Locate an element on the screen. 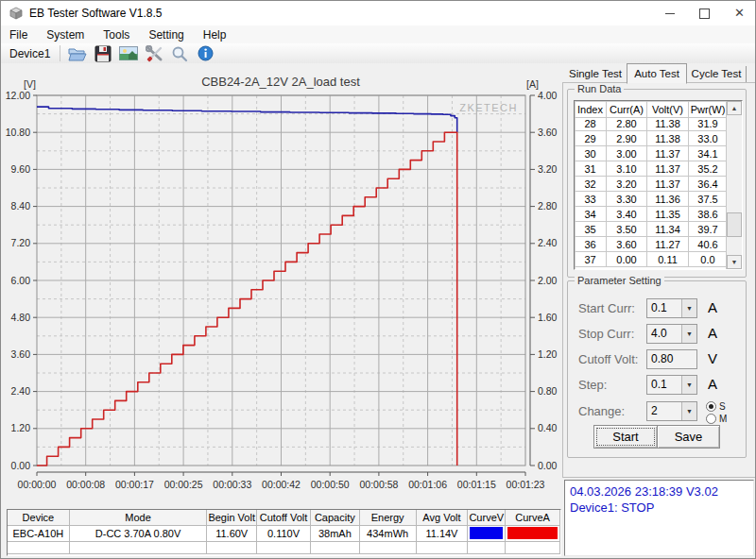 The image size is (756, 559). run-data-row: 363.6011.2740.6 is located at coordinates (658, 245).